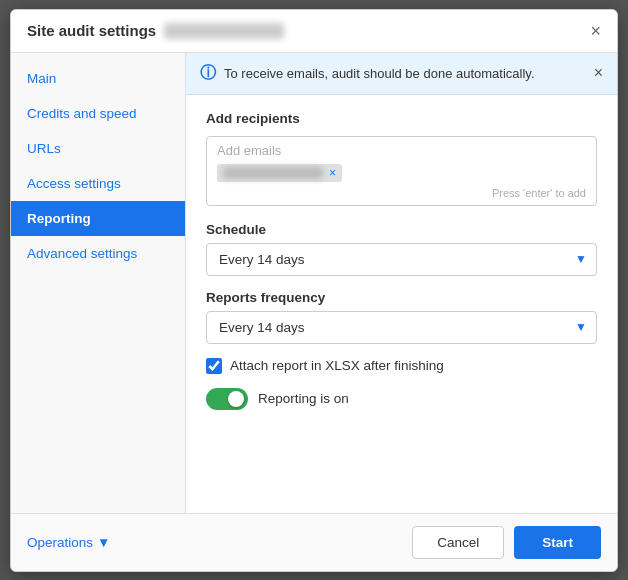 The height and width of the screenshot is (580, 628). What do you see at coordinates (92, 30) in the screenshot?
I see `modal-title-text: Site audit settings` at bounding box center [92, 30].